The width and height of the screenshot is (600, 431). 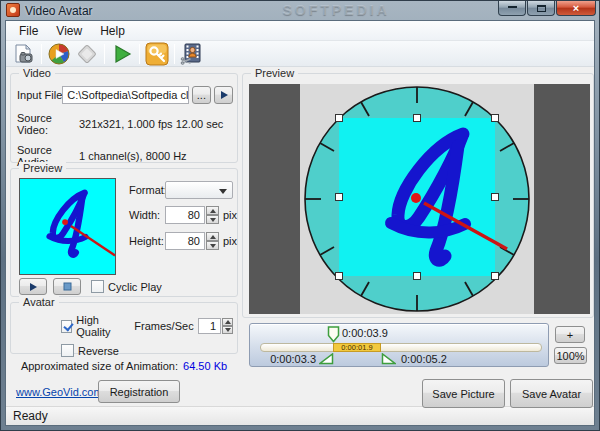 I want to click on height-up, so click(x=212, y=236).